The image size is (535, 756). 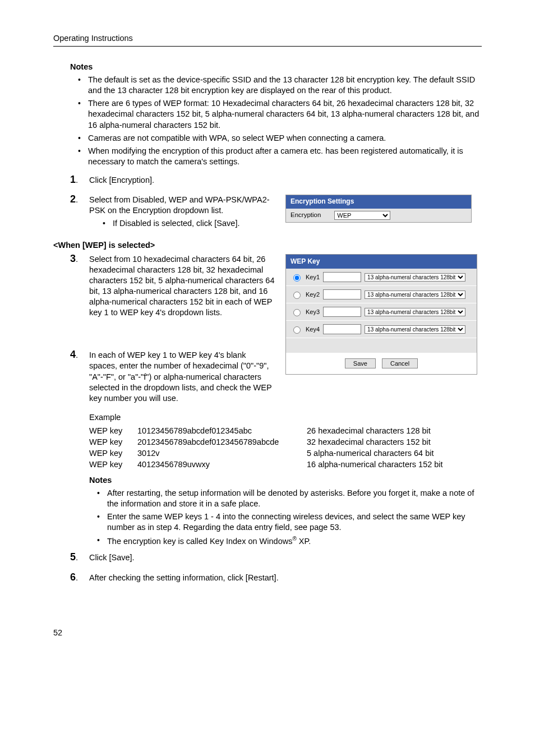 I want to click on table-row: WEP key10123456789abcdef012345abc26 hexa…, so click(x=268, y=431).